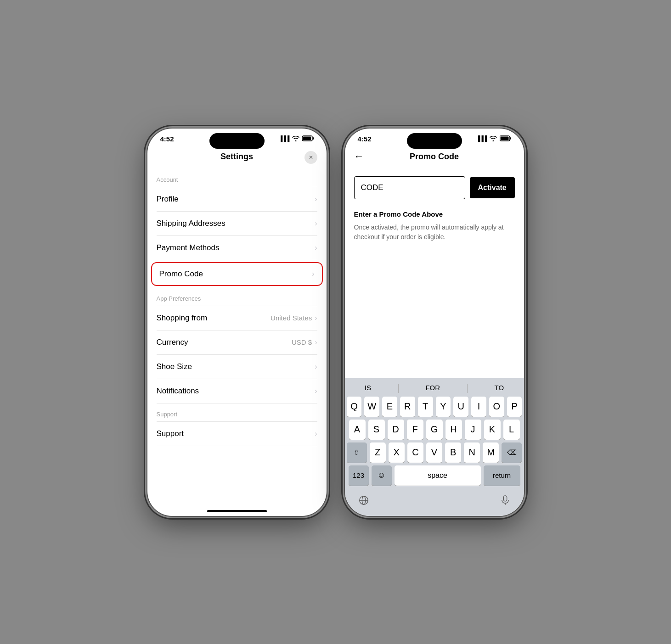  What do you see at coordinates (512, 453) in the screenshot?
I see `delete-key: ⌫` at bounding box center [512, 453].